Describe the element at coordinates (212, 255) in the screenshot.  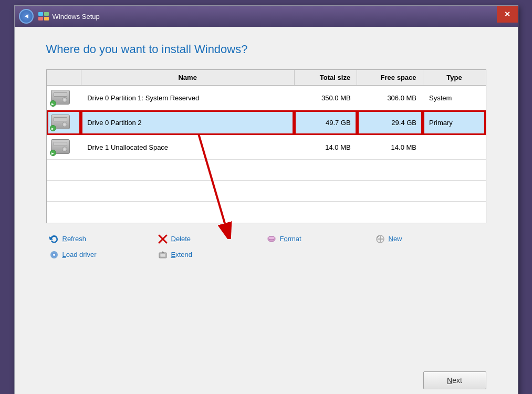
I see `extend-link: Extend` at that location.